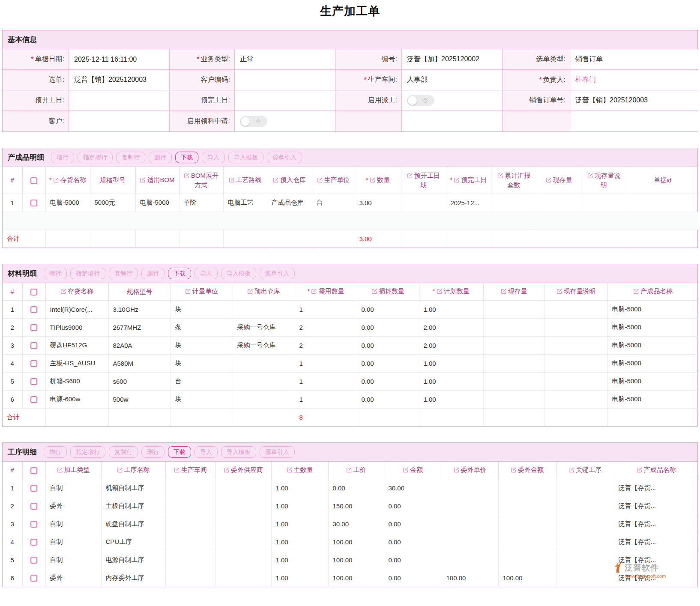 This screenshot has width=700, height=606. What do you see at coordinates (133, 524) in the screenshot?
I see `cell: 硬盘自制工序` at bounding box center [133, 524].